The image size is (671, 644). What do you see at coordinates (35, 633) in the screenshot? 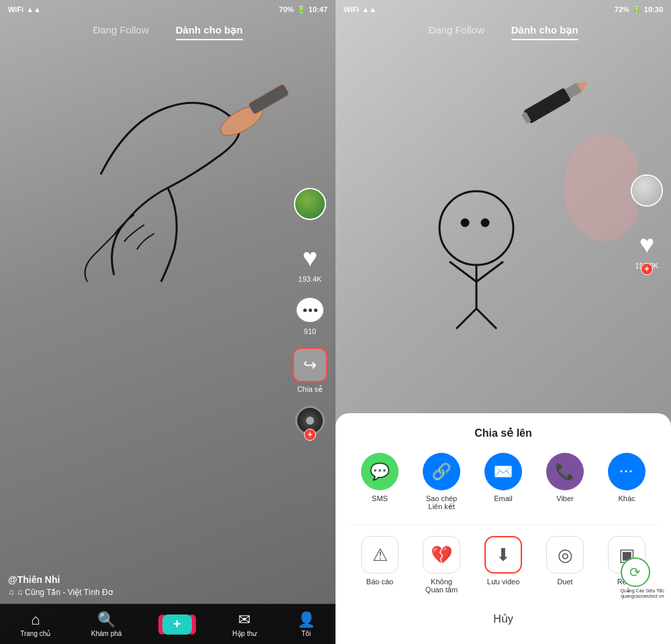
I see `home-label: Trang chủ` at bounding box center [35, 633].